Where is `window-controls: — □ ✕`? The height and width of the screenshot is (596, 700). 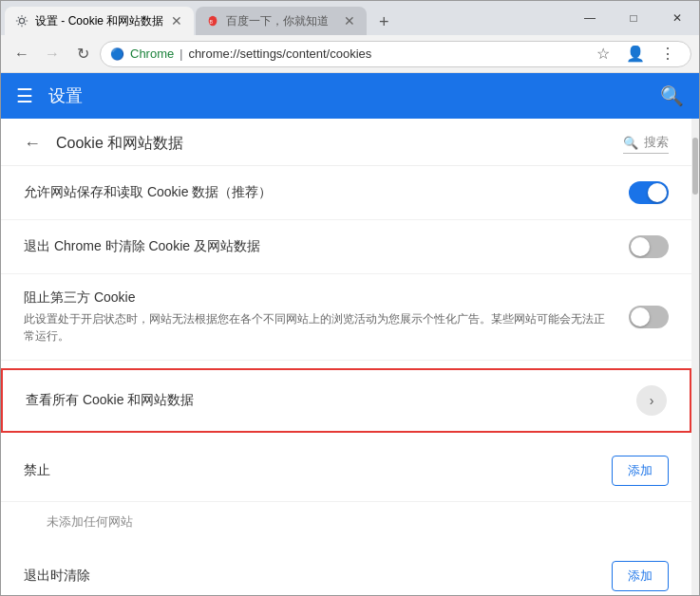 window-controls: — □ ✕ is located at coordinates (634, 18).